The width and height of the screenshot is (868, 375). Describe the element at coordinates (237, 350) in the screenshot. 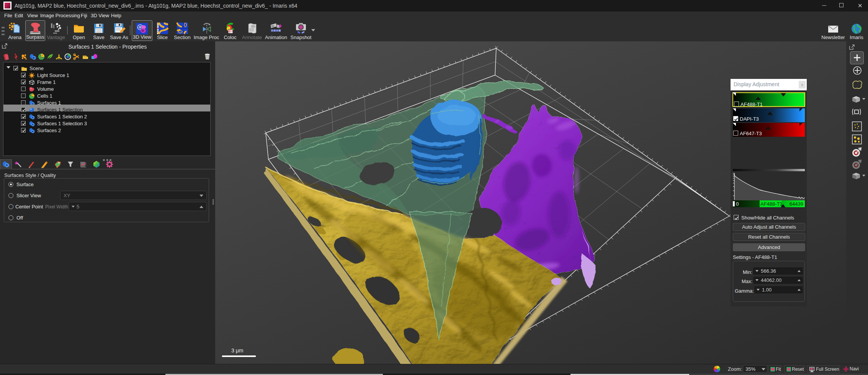

I see `svg-text: 3 μm` at that location.